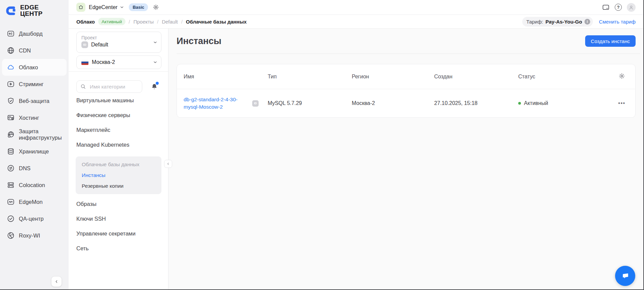  I want to click on dashboard-icon, so click(11, 34).